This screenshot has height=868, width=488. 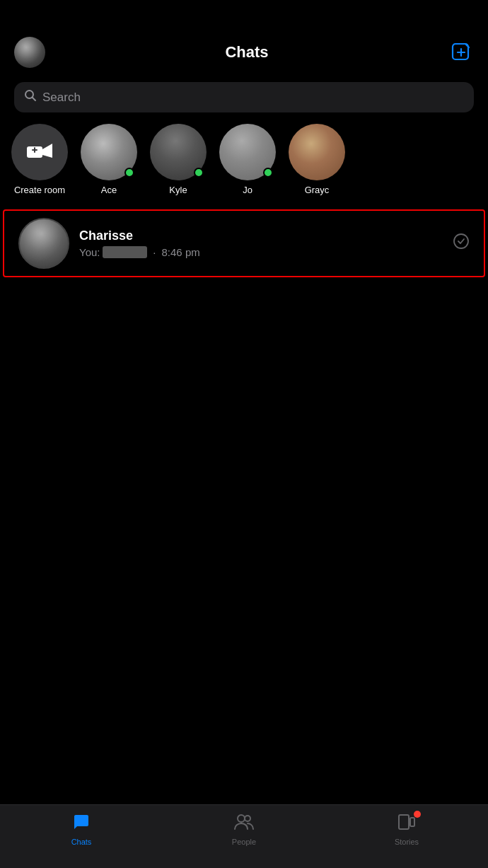 What do you see at coordinates (248, 190) in the screenshot?
I see `story-label-jo: Jo` at bounding box center [248, 190].